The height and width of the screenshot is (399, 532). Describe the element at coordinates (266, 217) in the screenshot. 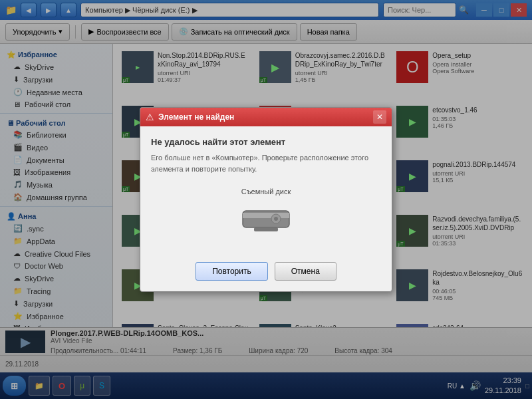

I see `modal-drive-icon` at that location.